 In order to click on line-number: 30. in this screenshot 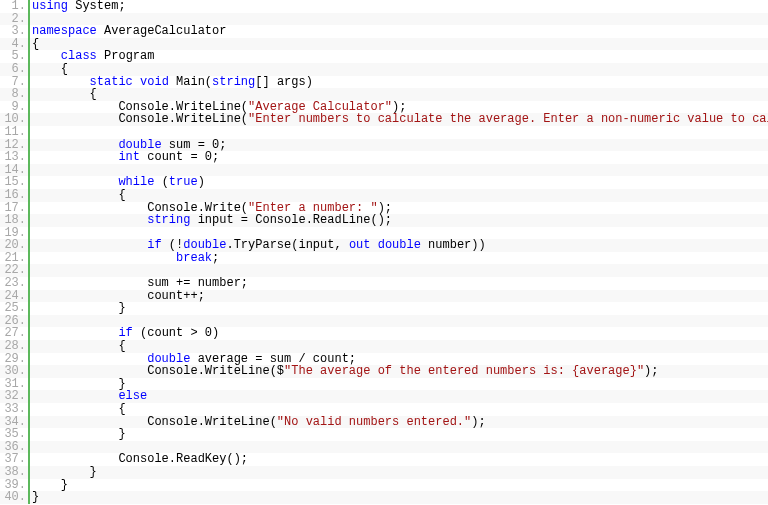, I will do `click(15, 372)`.